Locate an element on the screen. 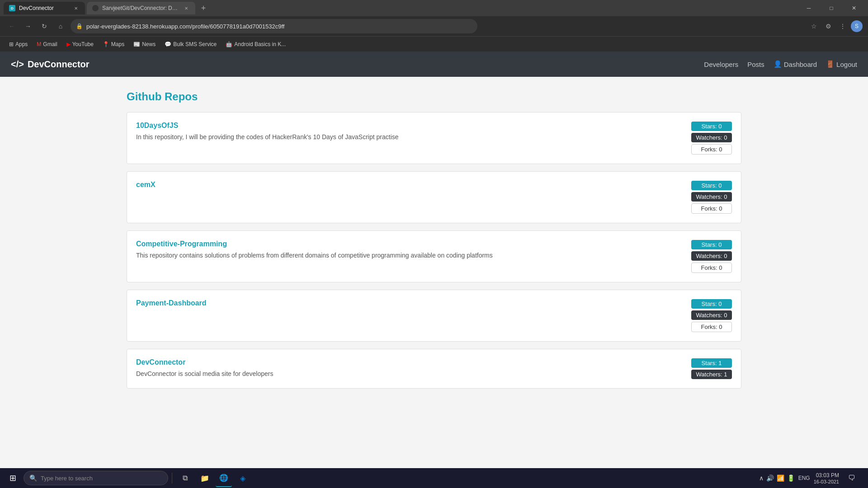  folder-icon: 📁 is located at coordinates (205, 478).